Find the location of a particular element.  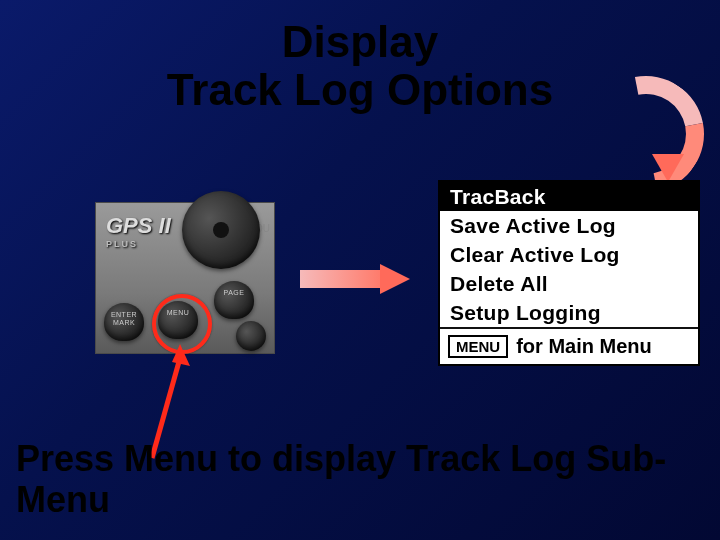

submenu-item-save-active-log: Save Active Log is located at coordinates (569, 226).